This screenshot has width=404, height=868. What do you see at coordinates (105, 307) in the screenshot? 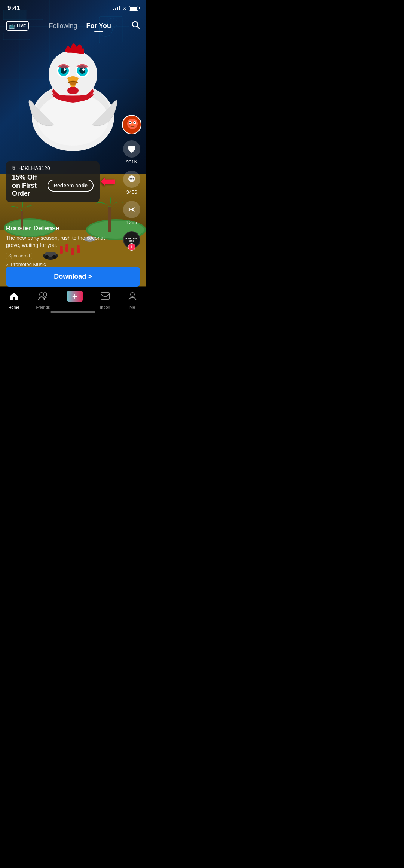
I see `inbox-label: Inbox` at bounding box center [105, 307].